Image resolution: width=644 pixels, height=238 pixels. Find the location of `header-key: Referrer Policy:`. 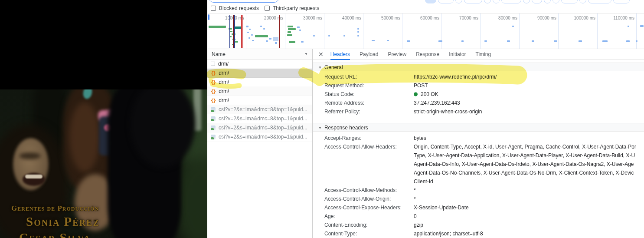

header-key: Referrer Policy: is located at coordinates (363, 112).